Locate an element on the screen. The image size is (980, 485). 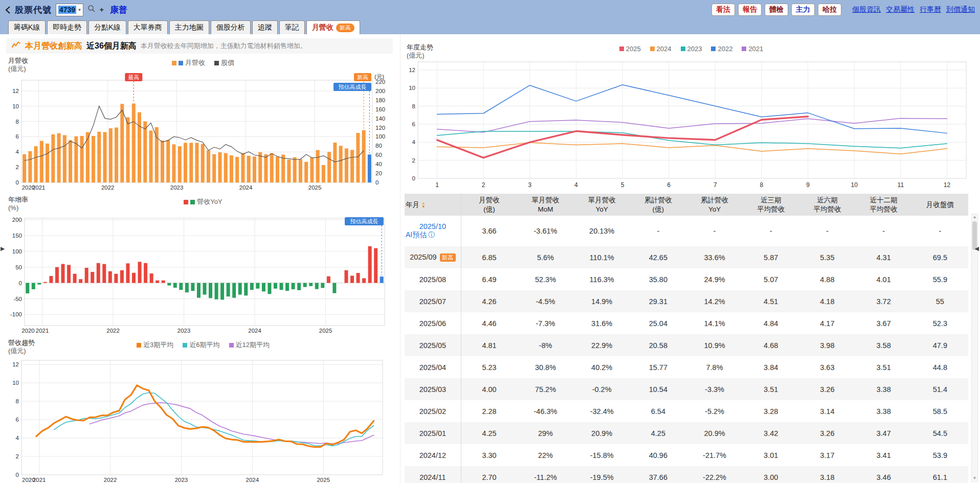
stock-name-link: 康普 is located at coordinates (119, 10).